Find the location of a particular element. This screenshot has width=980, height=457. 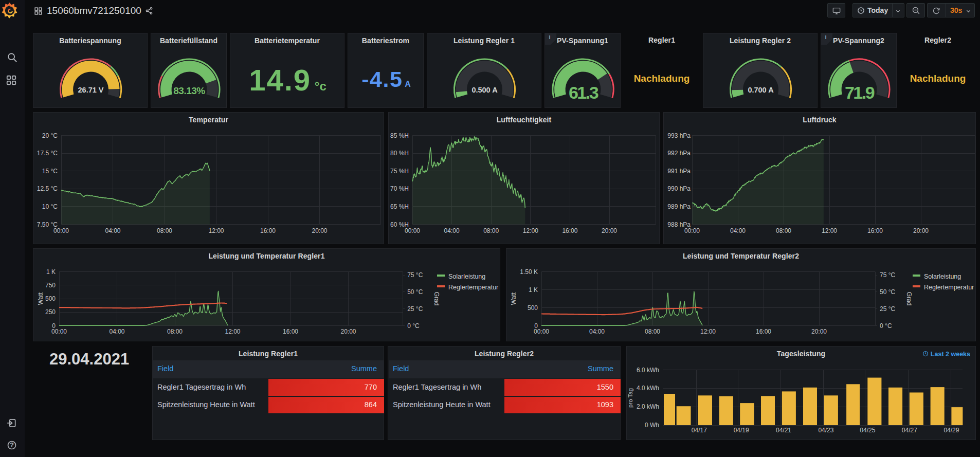

svg-text: 15 °C is located at coordinates (50, 171).